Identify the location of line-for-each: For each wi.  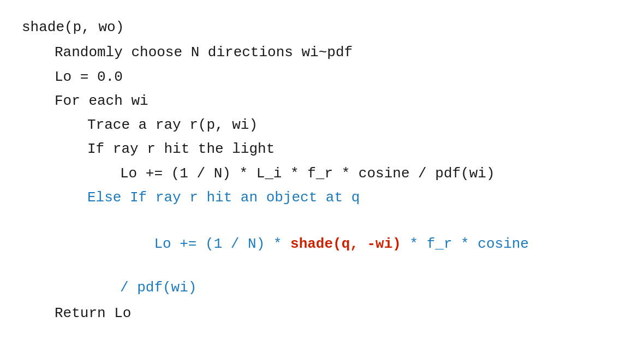
(322, 101).